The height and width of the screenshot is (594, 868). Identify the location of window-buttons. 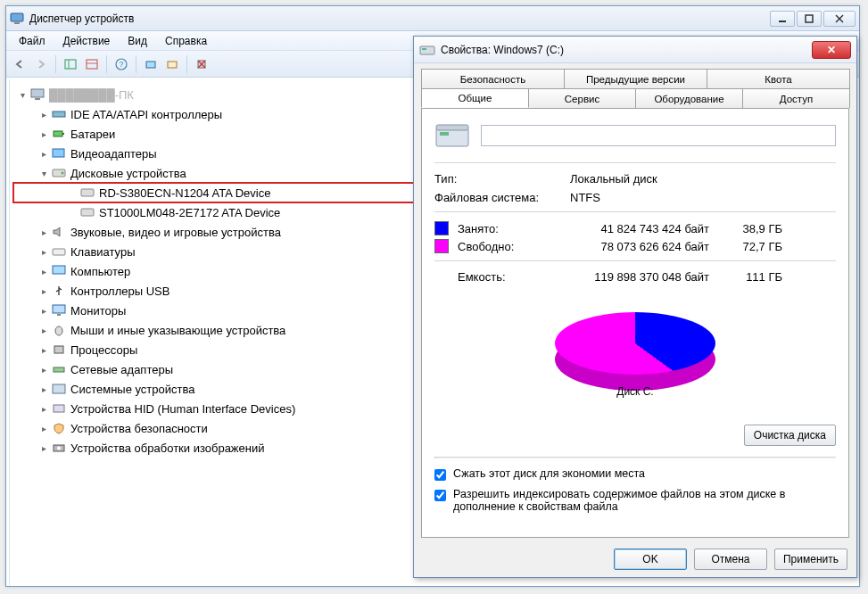
(813, 19).